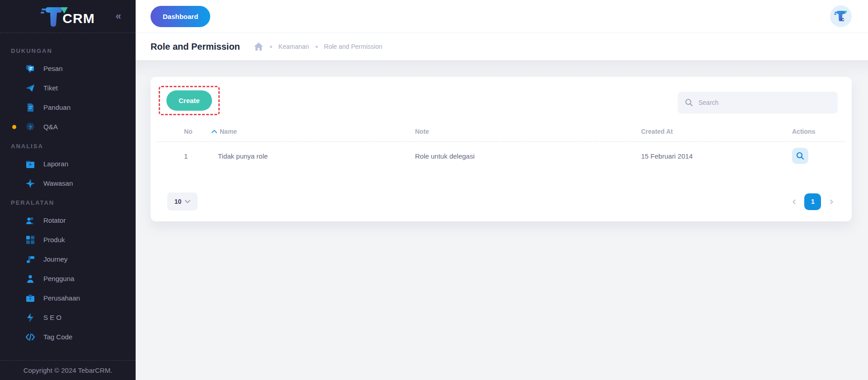 Image resolution: width=868 pixels, height=380 pixels. I want to click on folder-download-icon, so click(30, 164).